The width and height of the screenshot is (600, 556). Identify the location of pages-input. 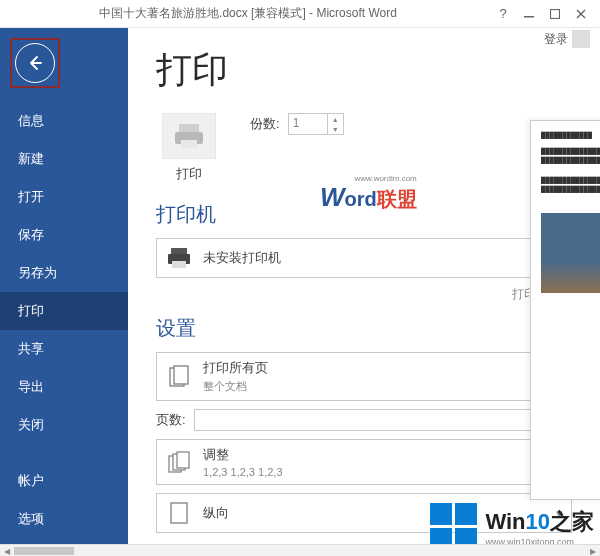
(372, 420).